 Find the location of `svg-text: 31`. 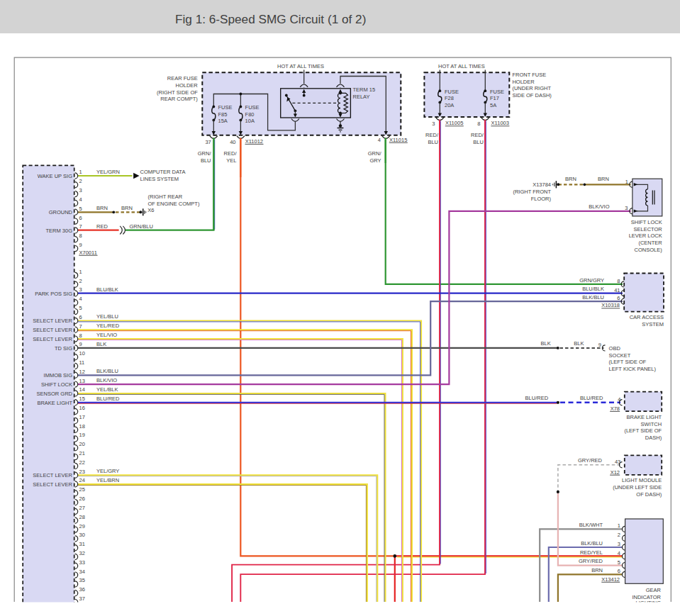

svg-text: 31 is located at coordinates (82, 544).